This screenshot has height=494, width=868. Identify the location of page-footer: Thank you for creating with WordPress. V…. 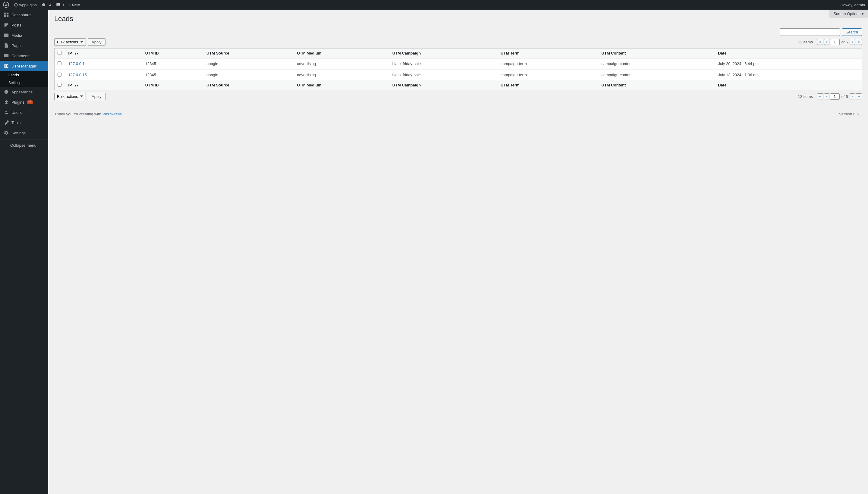
(458, 114).